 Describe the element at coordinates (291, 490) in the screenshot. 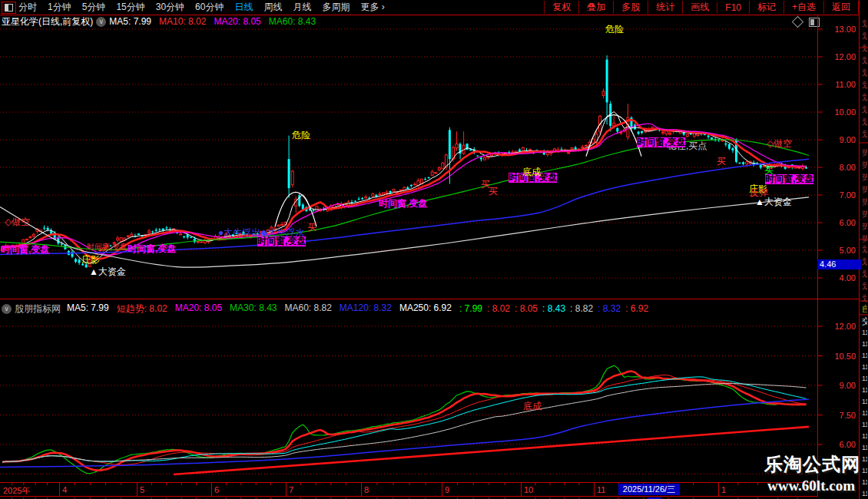

I see `axis-month-label: 7` at that location.